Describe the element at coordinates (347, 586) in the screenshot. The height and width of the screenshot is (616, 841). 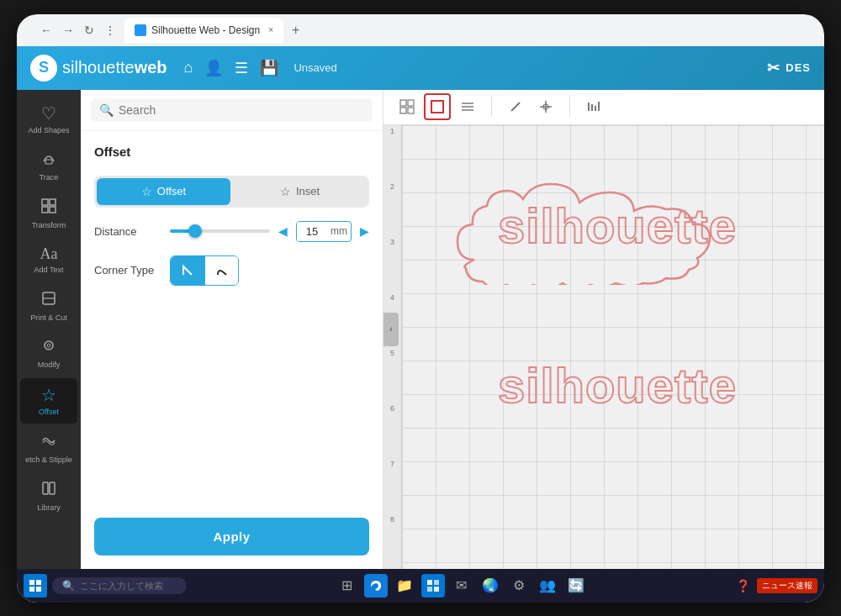
I see `taskbar-app-widgets: ⊞` at that location.